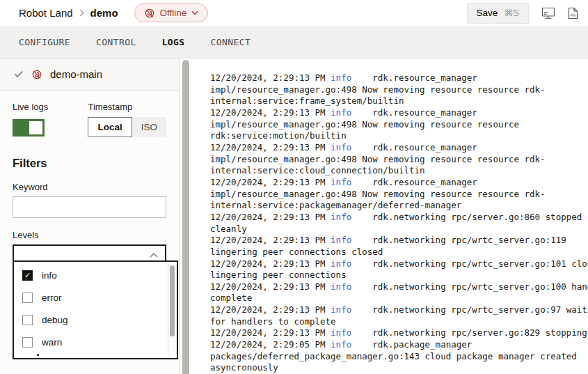 The height and width of the screenshot is (374, 588). What do you see at coordinates (174, 42) in the screenshot?
I see `tab-logs: LOGS` at bounding box center [174, 42].